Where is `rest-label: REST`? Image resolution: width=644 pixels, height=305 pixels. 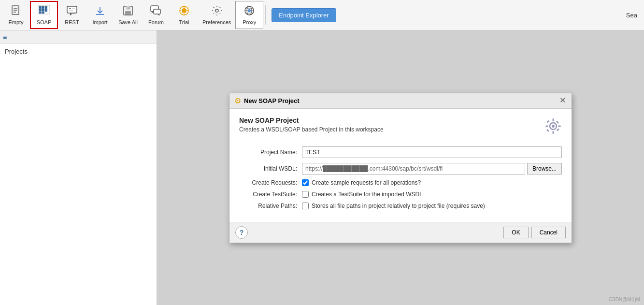
rest-label: REST is located at coordinates (72, 22).